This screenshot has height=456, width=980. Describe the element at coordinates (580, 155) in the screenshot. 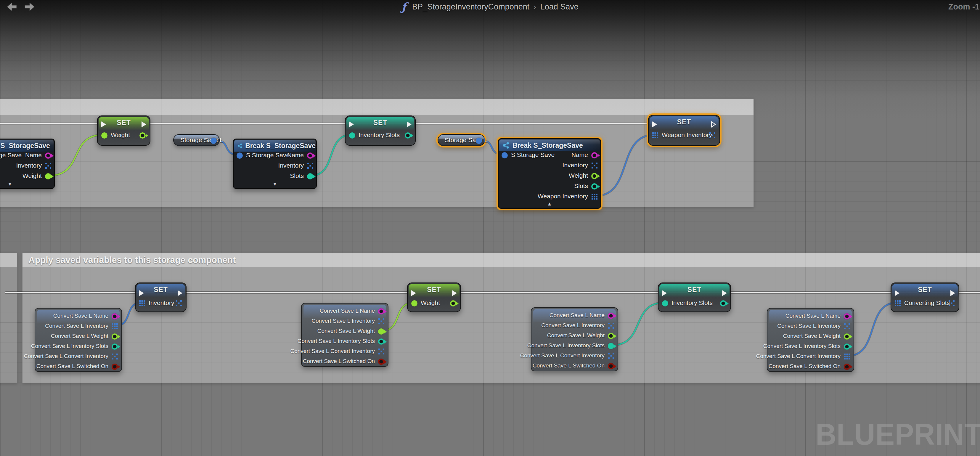

I see `output-pin-label: Name` at that location.